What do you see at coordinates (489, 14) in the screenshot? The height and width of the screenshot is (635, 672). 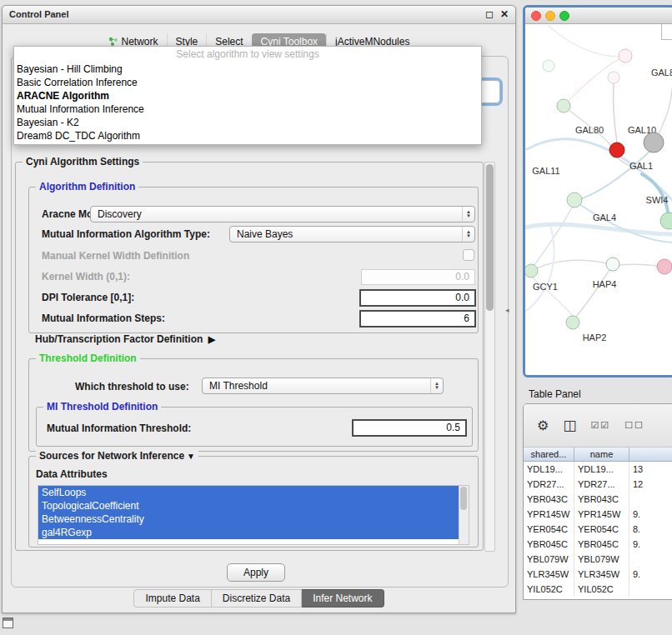 I see `float-panel-icon: ◻` at bounding box center [489, 14].